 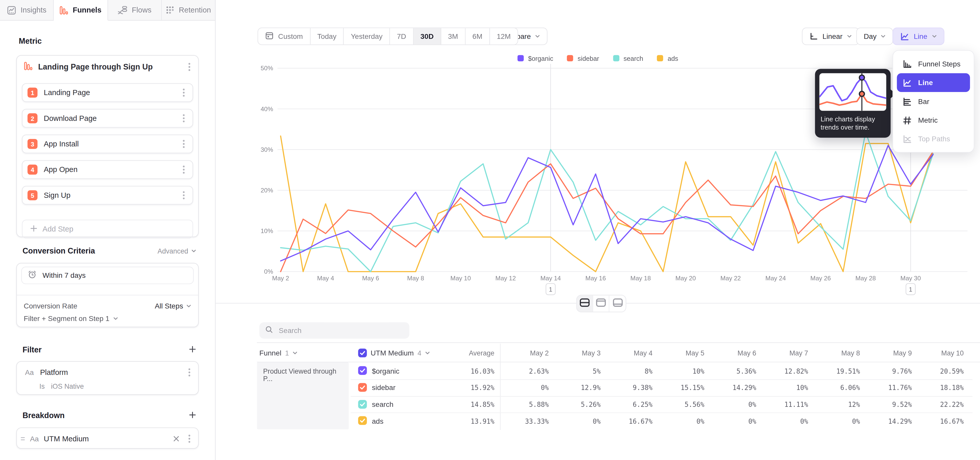 I want to click on breakdown-card: Aa UTM Medium, so click(x=108, y=438).